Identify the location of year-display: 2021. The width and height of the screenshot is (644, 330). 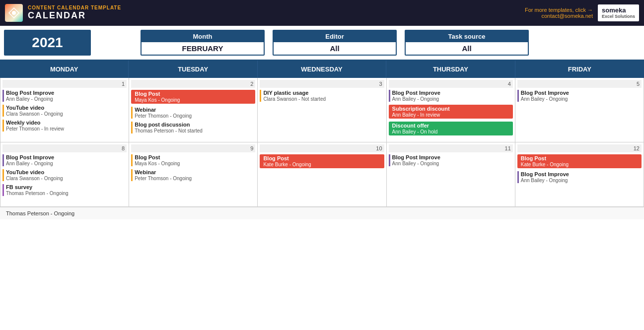
(48, 43).